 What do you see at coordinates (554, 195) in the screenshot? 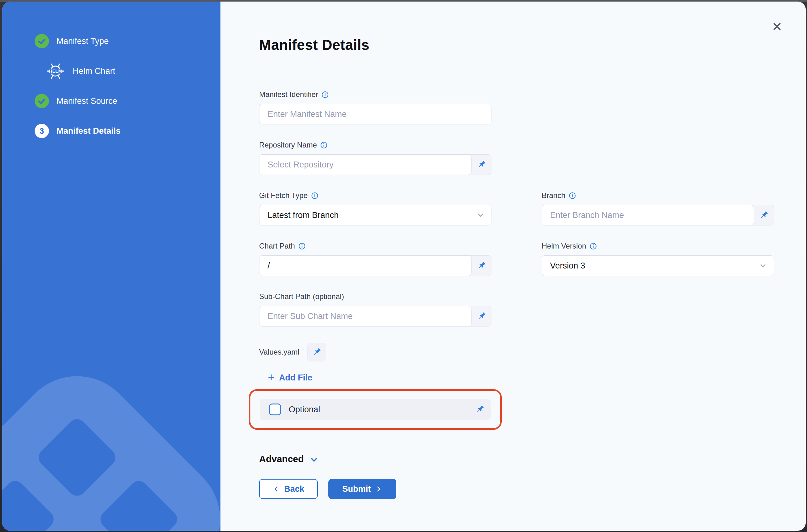
I see `branch-label: Branch` at bounding box center [554, 195].